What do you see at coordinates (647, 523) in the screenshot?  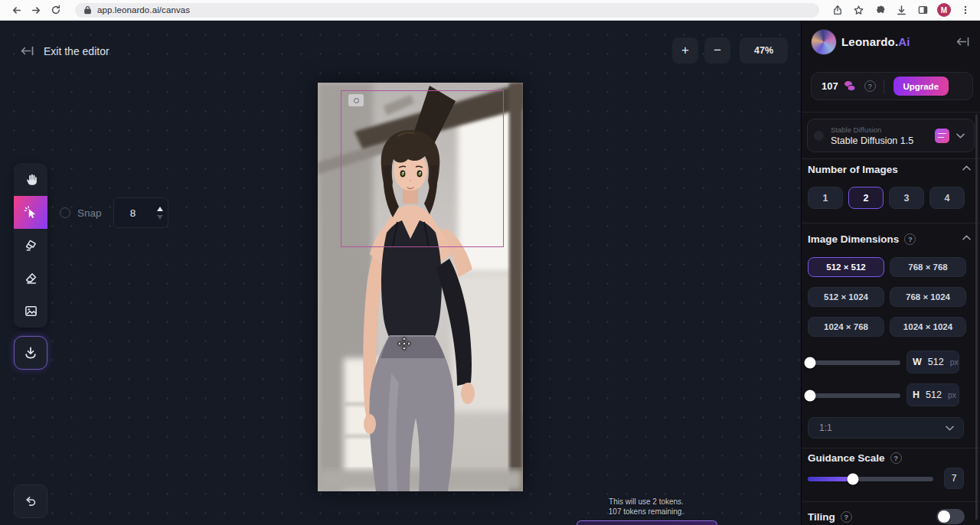 I see `generate-button-partial` at bounding box center [647, 523].